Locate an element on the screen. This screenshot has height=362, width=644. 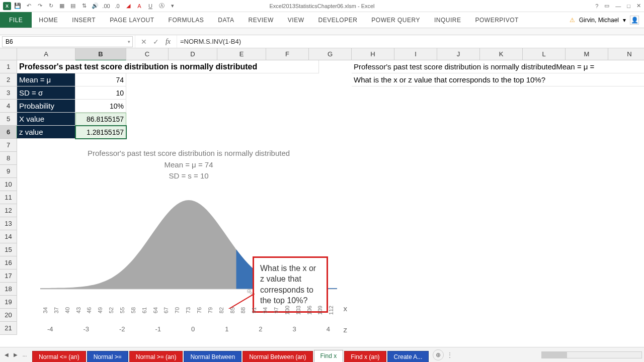
decimal-inc-icon: .00 is located at coordinates (106, 6).